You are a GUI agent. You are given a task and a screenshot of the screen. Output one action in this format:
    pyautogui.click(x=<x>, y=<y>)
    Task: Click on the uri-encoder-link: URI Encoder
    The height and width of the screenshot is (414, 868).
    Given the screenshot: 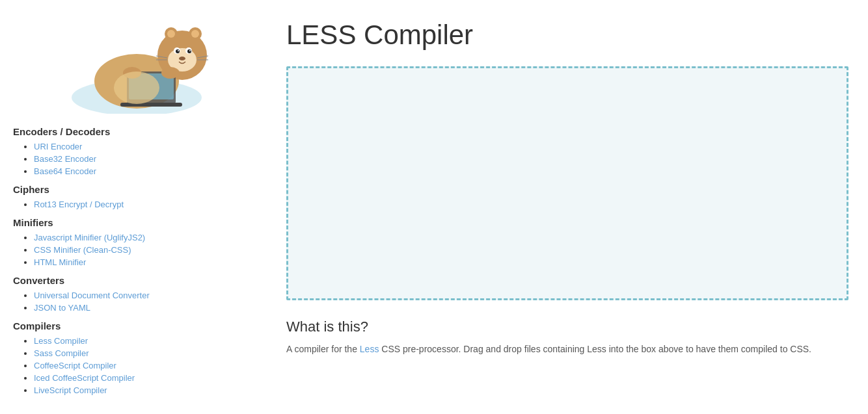 What is the action you would take?
    pyautogui.click(x=58, y=147)
    